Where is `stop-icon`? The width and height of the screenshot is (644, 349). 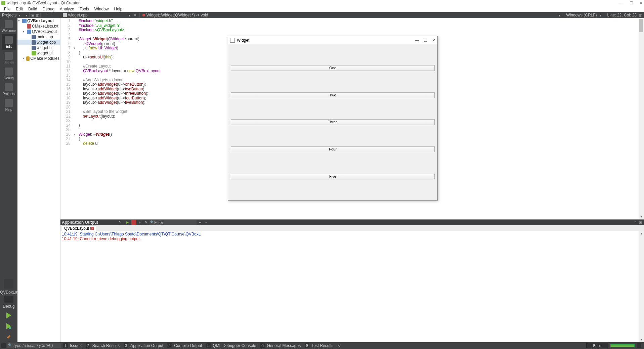 stop-icon is located at coordinates (134, 222).